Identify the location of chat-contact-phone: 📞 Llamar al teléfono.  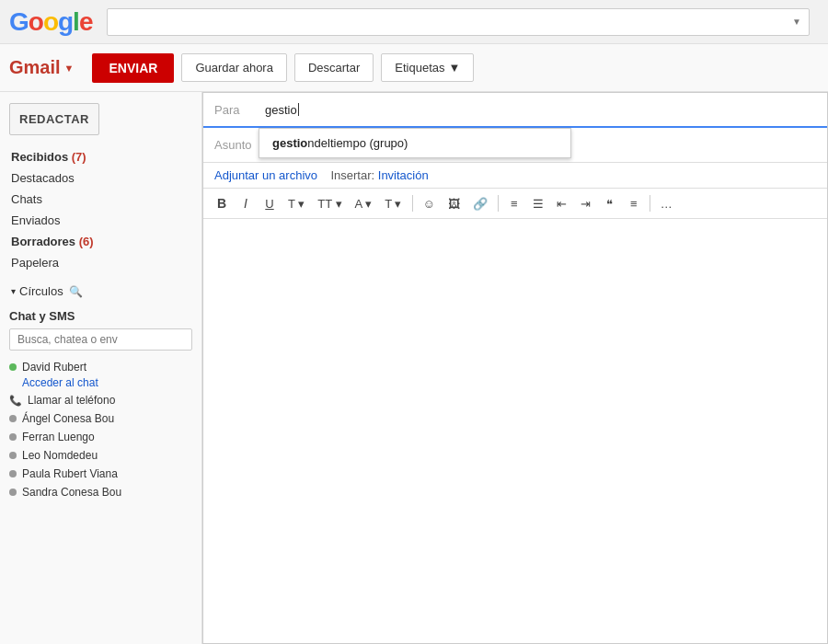
(101, 400).